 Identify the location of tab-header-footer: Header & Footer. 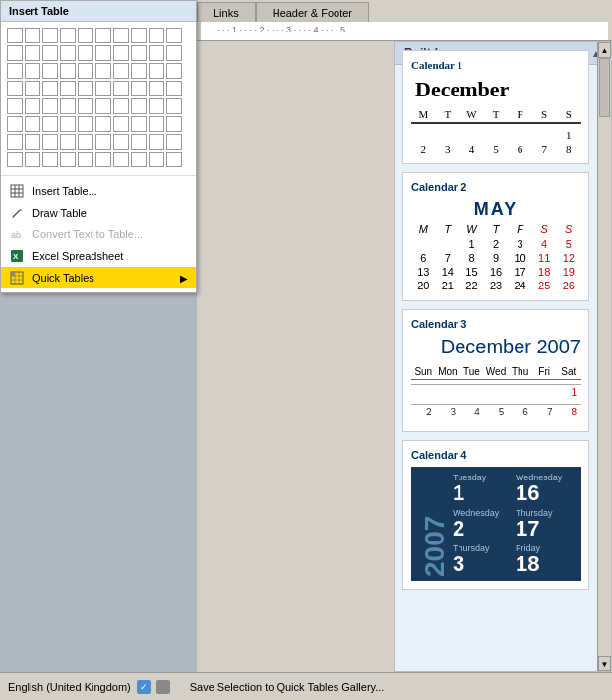
(313, 12).